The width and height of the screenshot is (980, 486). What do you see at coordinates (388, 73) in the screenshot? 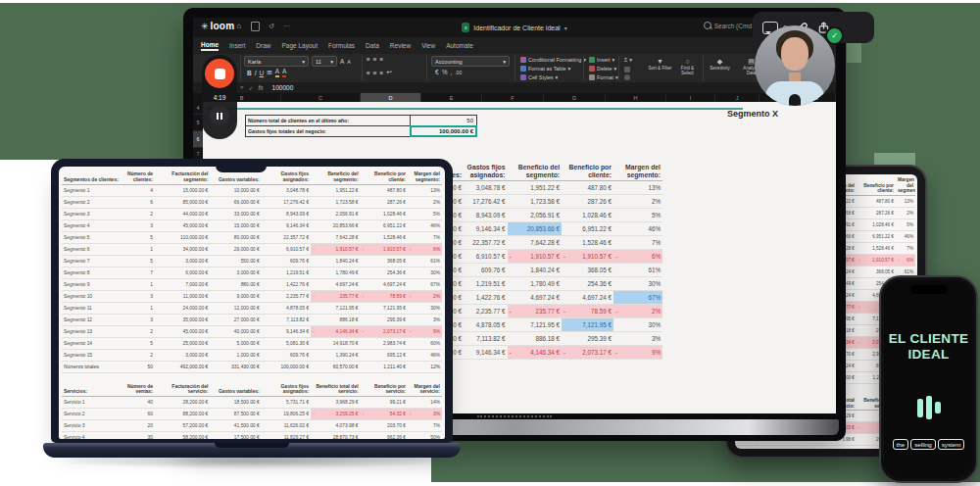
I see `wrap-text-icon: ↩` at bounding box center [388, 73].